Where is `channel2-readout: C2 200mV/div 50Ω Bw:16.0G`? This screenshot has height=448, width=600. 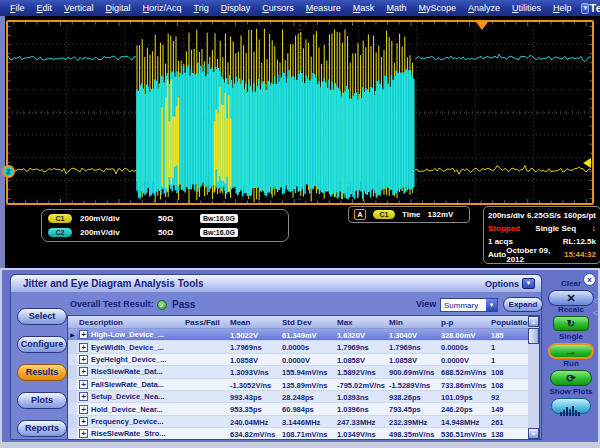
channel2-readout: C2 200mV/div 50Ω Bw:16.0G is located at coordinates (165, 232).